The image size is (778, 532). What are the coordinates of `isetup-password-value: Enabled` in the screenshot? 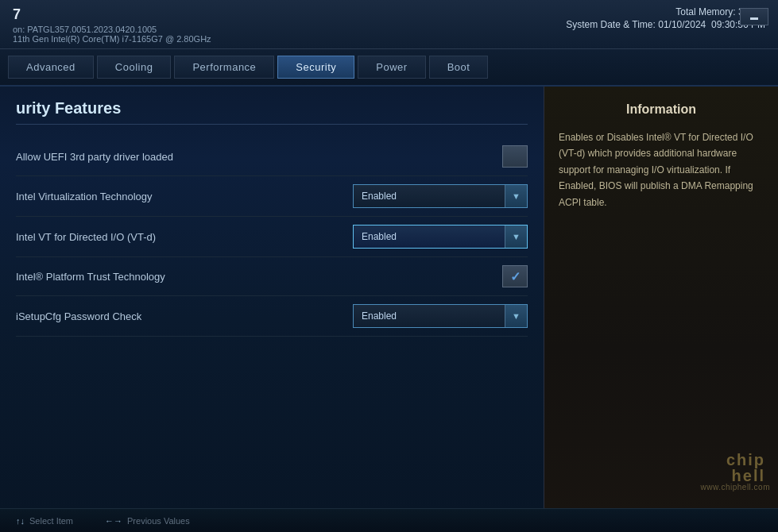 It's located at (429, 316).